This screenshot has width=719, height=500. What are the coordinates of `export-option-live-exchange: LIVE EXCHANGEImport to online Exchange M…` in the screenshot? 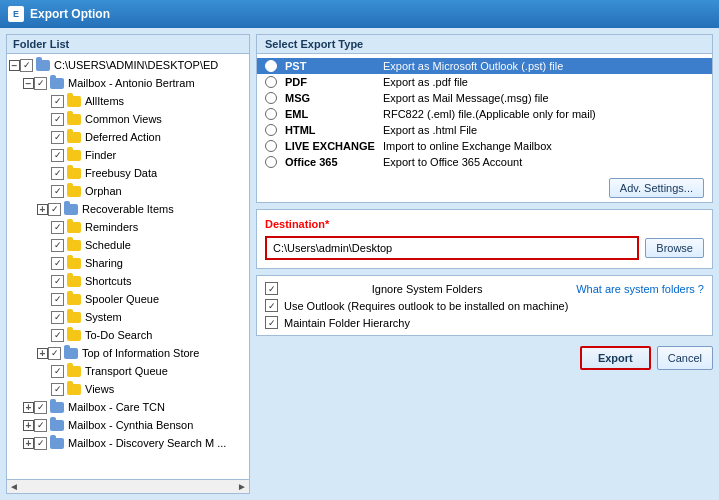 It's located at (484, 146).